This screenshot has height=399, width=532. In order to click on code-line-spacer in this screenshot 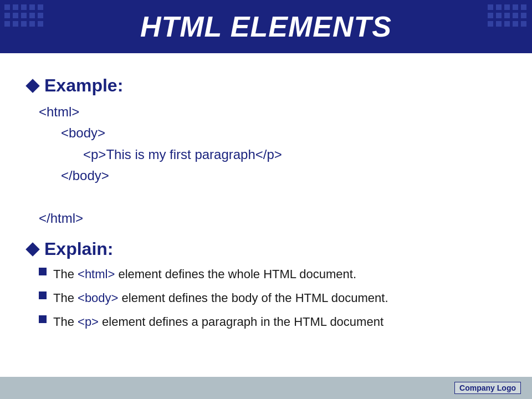, I will do `click(272, 197)`.